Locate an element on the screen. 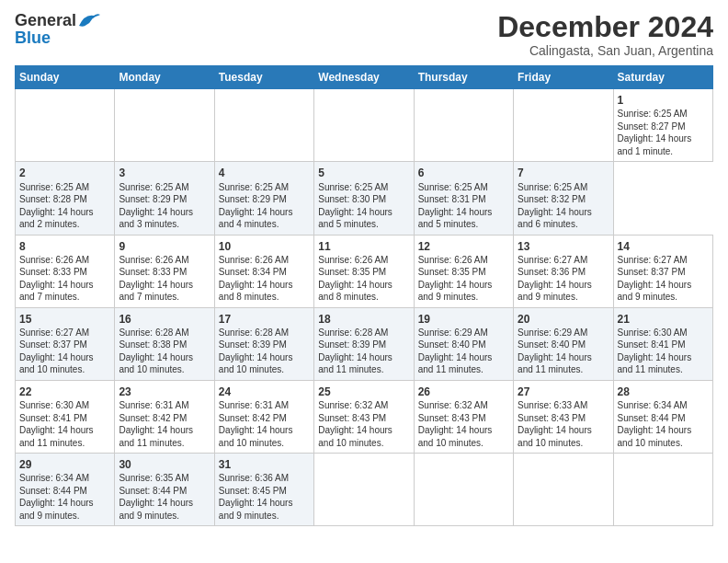 This screenshot has height=563, width=728. calendar-cell: 4Sunrise: 6:25 AMSunset: 8:29 PMDaylight… is located at coordinates (264, 199).